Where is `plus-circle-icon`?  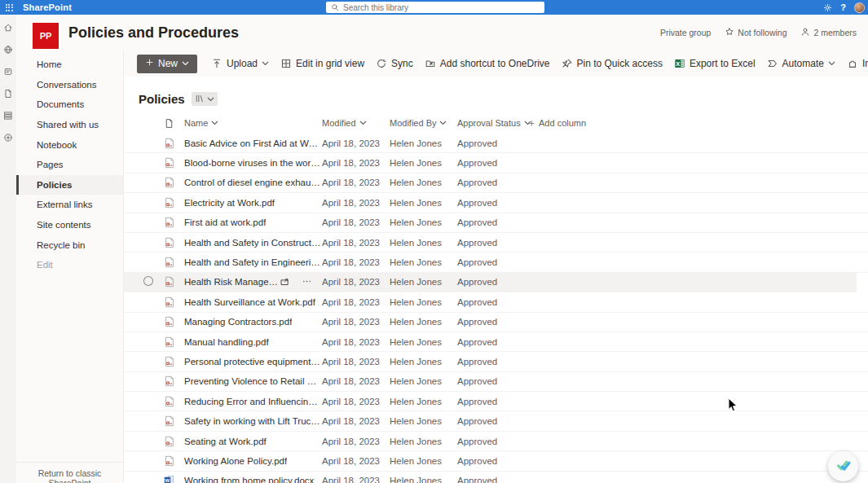
plus-circle-icon is located at coordinates (8, 138).